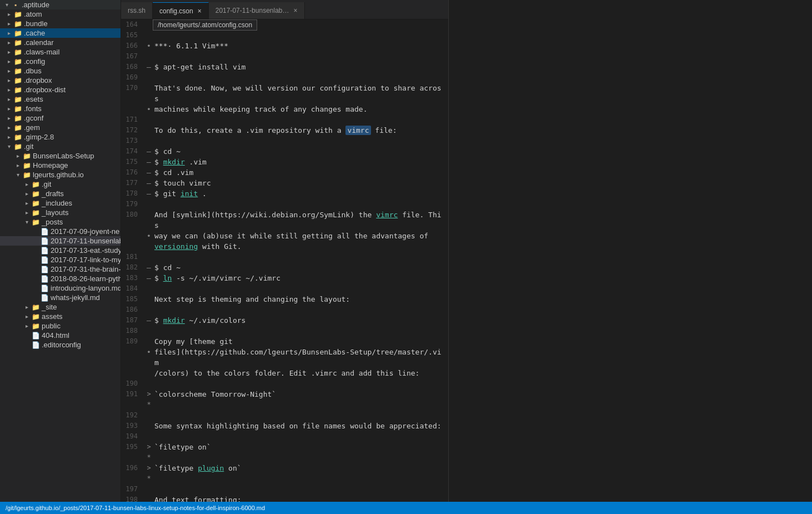 This screenshot has height=514, width=812. I want to click on post2-file-icon: 📄, so click(44, 241).